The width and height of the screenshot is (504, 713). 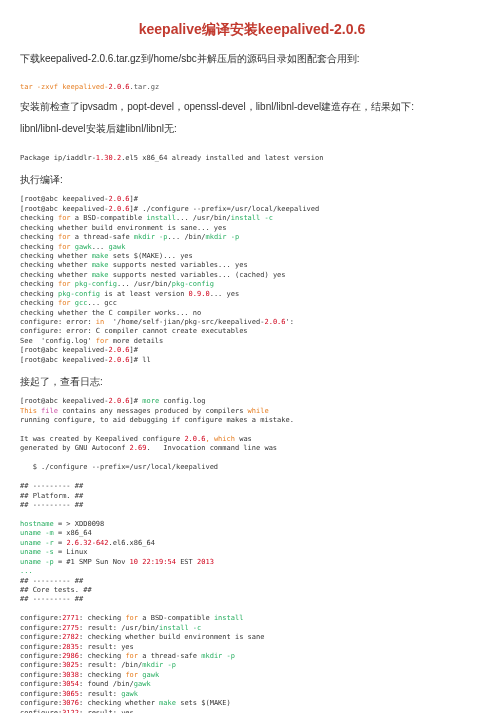 I want to click on exec-procedure: 执行编译:, so click(x=252, y=180).